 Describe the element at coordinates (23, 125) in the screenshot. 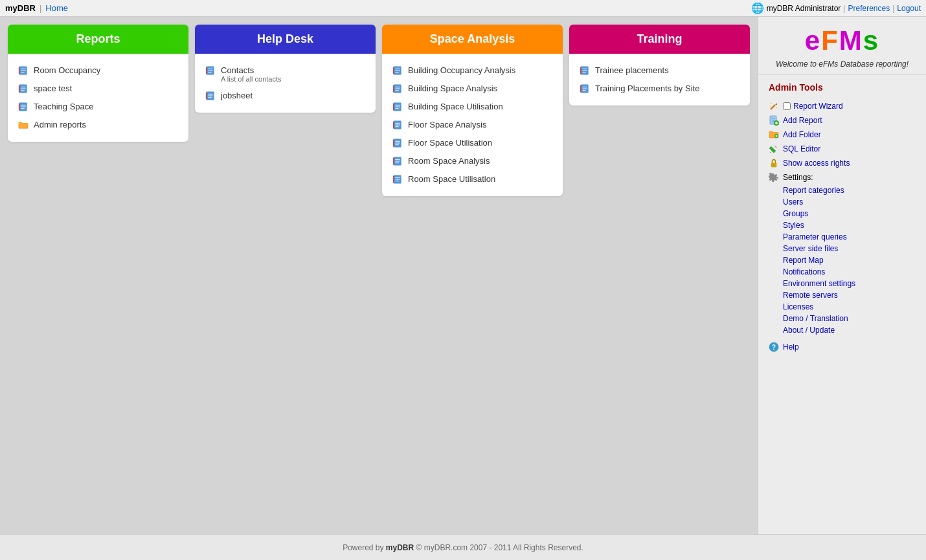

I see `folder-icon` at that location.